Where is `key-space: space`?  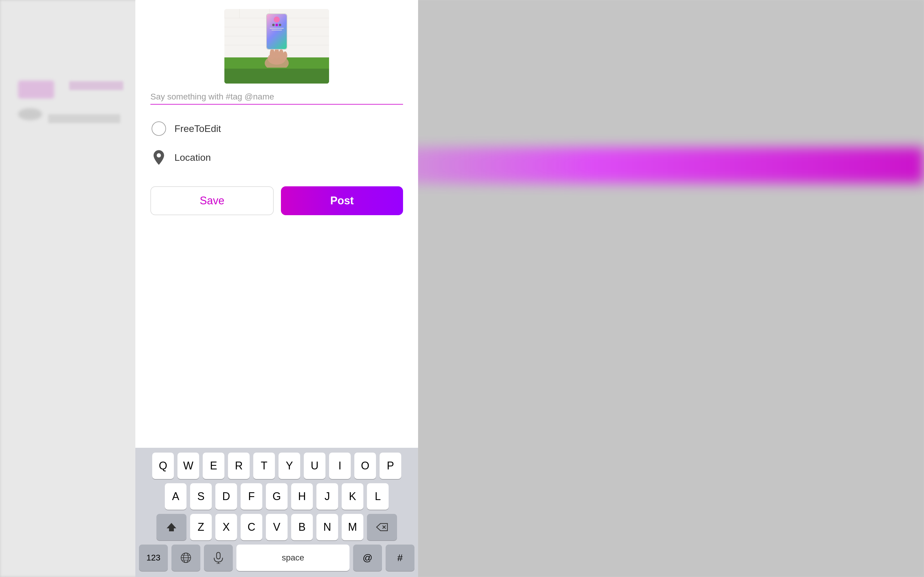 key-space: space is located at coordinates (293, 558).